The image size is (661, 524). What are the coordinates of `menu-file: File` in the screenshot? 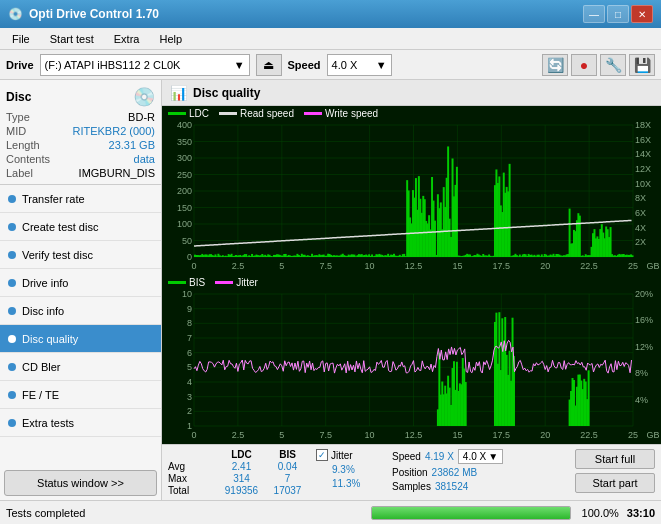 It's located at (21, 39).